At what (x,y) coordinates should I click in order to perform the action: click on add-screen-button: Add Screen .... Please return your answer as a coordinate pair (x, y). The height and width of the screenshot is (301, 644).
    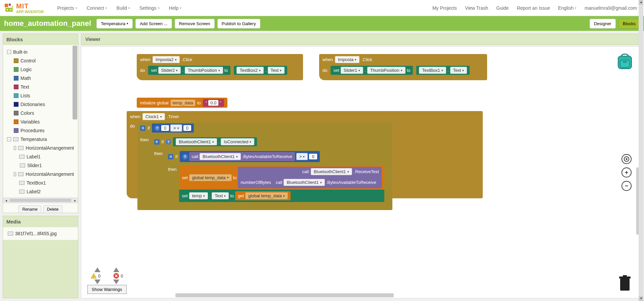
    Looking at the image, I should click on (154, 23).